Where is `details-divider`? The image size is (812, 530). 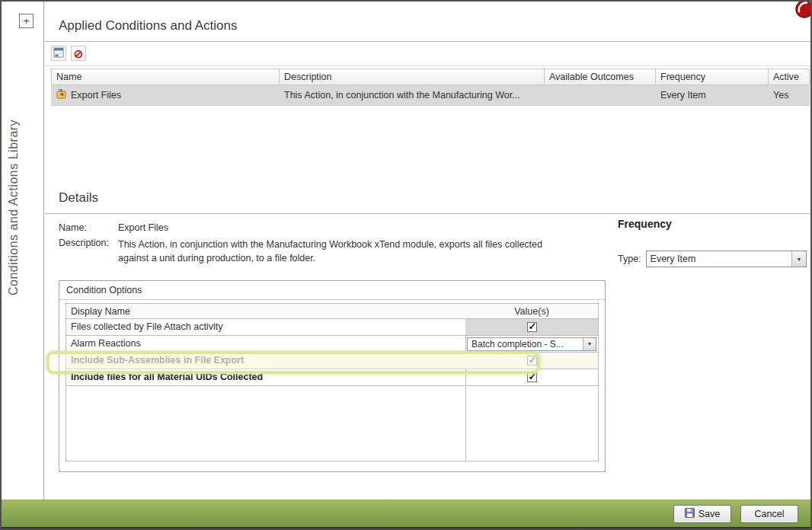
details-divider is located at coordinates (428, 213).